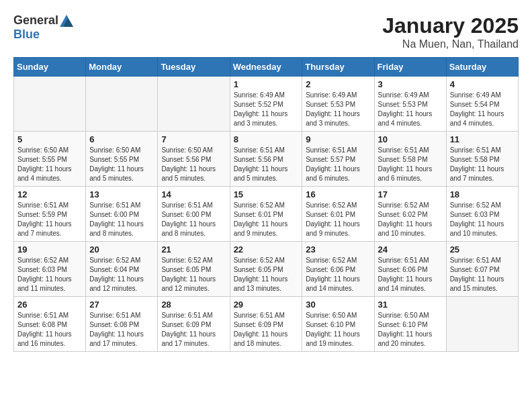 This screenshot has height=411, width=532. What do you see at coordinates (50, 324) in the screenshot?
I see `calendar-cell: 26Sunrise: 6:51 AM Sunset: 6:08 PM Dayli…` at bounding box center [50, 324].